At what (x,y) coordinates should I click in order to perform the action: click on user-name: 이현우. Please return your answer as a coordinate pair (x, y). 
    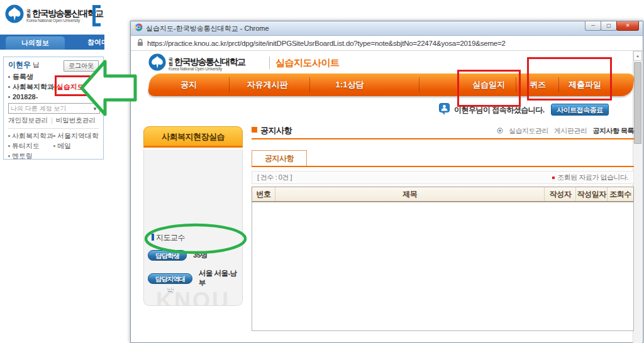
    Looking at the image, I should click on (19, 65).